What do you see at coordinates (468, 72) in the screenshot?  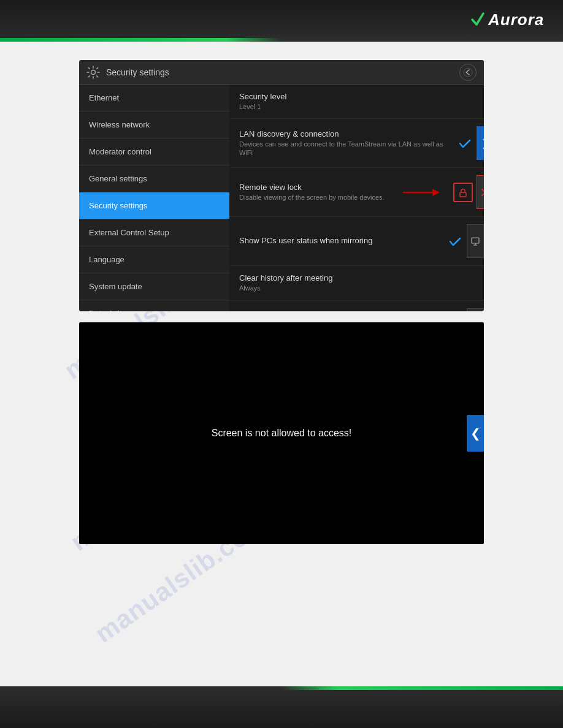 I see `settings-back-button` at bounding box center [468, 72].